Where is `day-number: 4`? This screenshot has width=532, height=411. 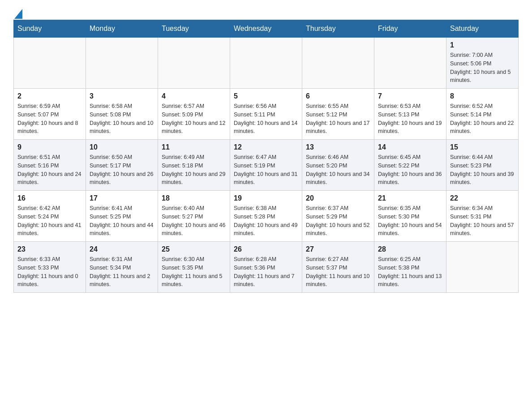
day-number: 4 is located at coordinates (194, 96).